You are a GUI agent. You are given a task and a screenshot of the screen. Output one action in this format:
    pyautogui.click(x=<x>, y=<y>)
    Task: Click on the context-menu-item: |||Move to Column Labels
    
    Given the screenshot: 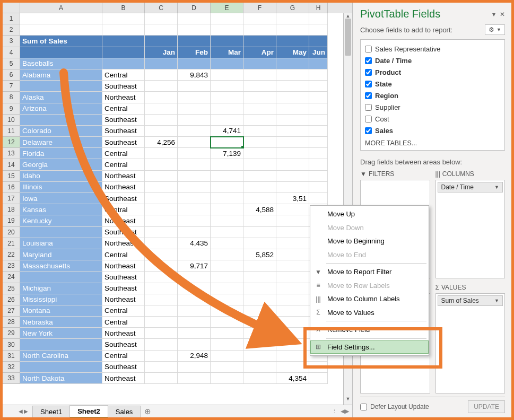 What is the action you would take?
    pyautogui.click(x=369, y=299)
    